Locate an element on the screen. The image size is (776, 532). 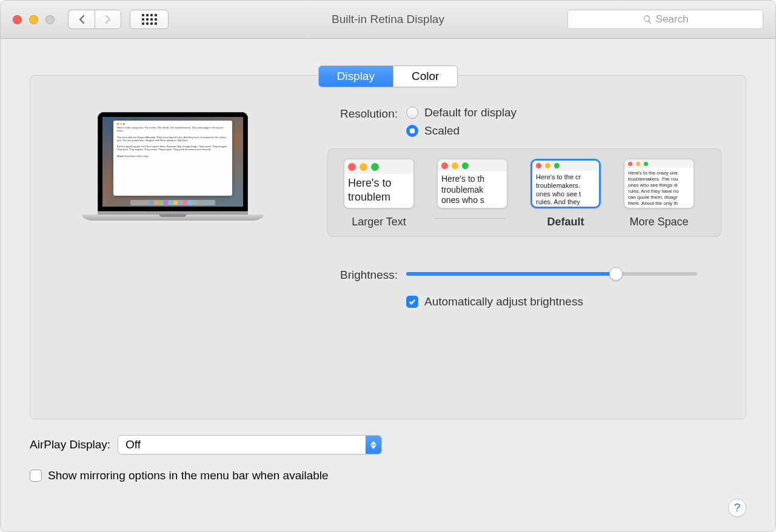
minimize-window-button is located at coordinates (34, 19).